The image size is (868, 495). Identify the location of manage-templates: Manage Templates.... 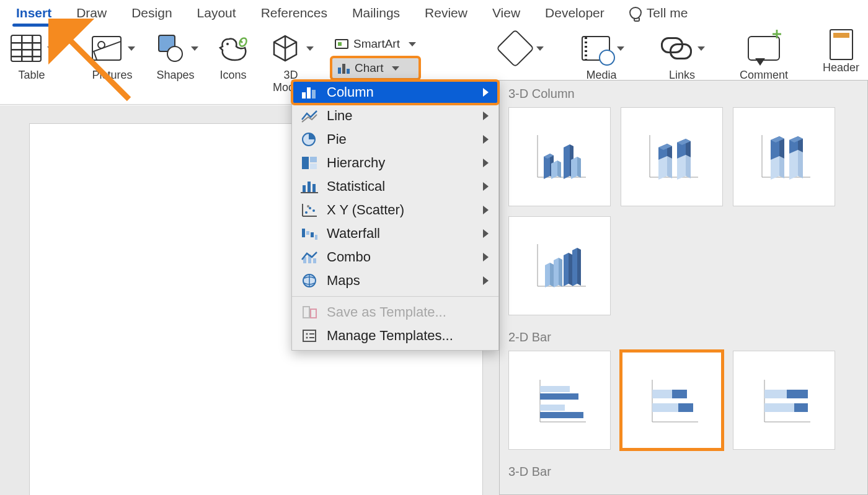
(396, 336).